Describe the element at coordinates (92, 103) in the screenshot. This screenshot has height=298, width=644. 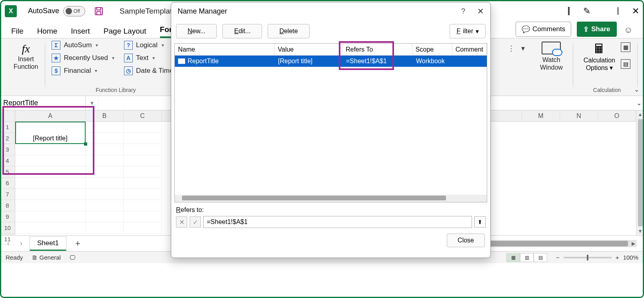
I see `name-box-dropdown: ▾` at that location.